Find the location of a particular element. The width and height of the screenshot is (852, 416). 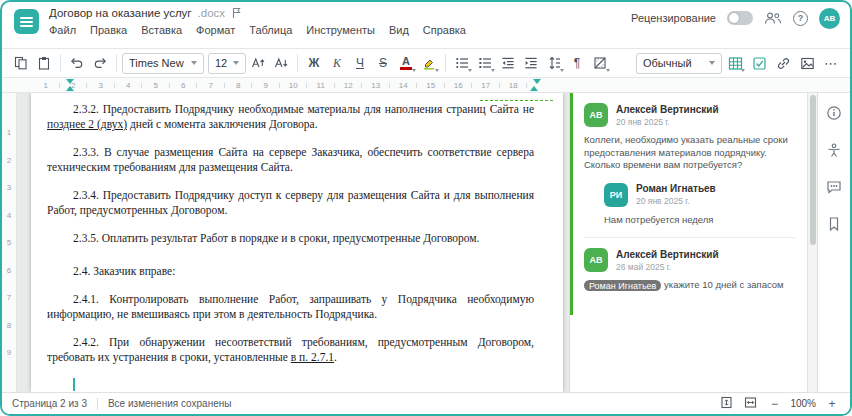

italic-button: К is located at coordinates (337, 63).